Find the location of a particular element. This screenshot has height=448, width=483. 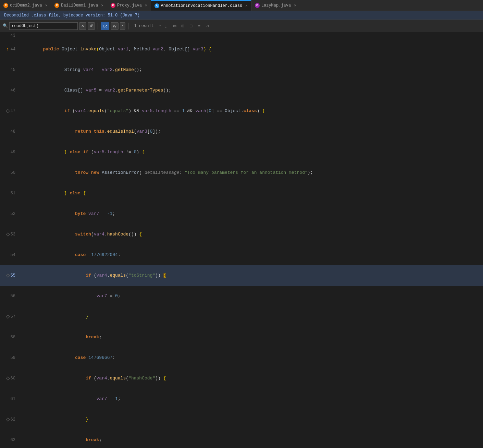

tab-icon-java: C is located at coordinates (6, 5).